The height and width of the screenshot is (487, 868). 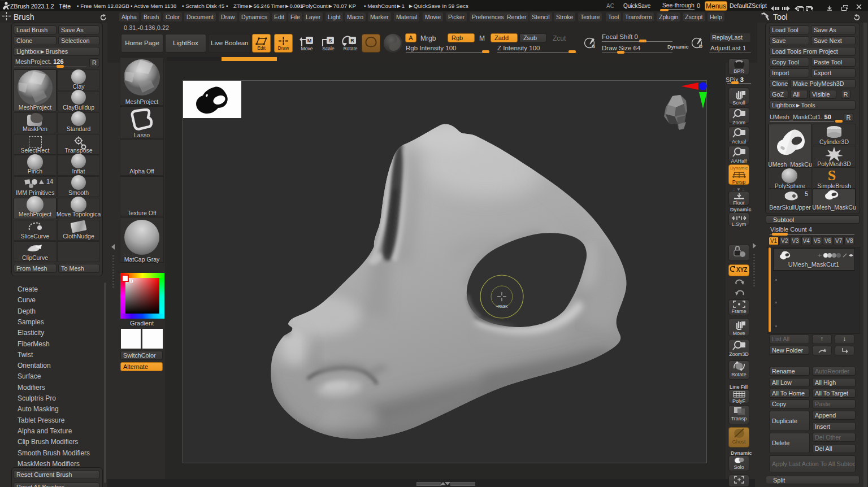 I want to click on svg-text: R, so click(x=353, y=41).